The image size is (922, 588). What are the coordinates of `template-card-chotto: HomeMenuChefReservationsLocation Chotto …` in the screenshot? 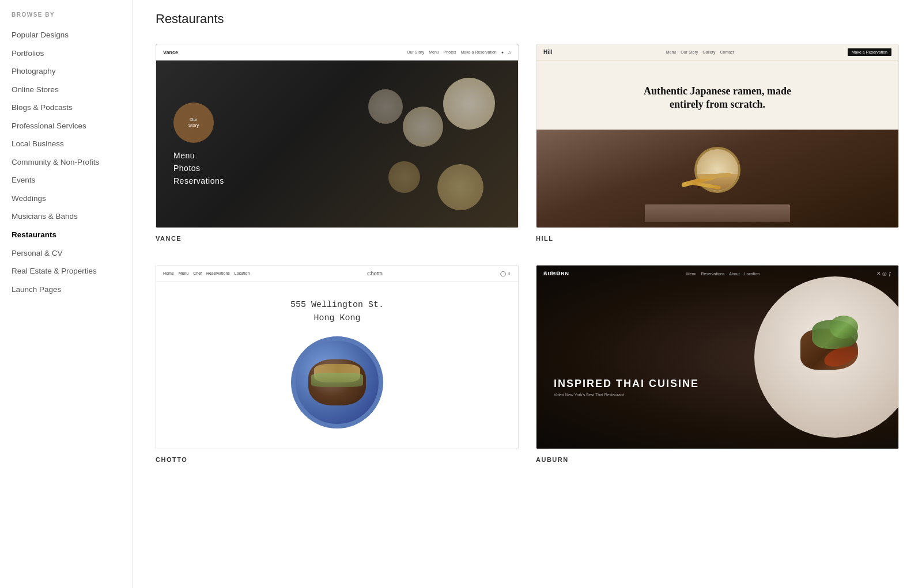 It's located at (337, 364).